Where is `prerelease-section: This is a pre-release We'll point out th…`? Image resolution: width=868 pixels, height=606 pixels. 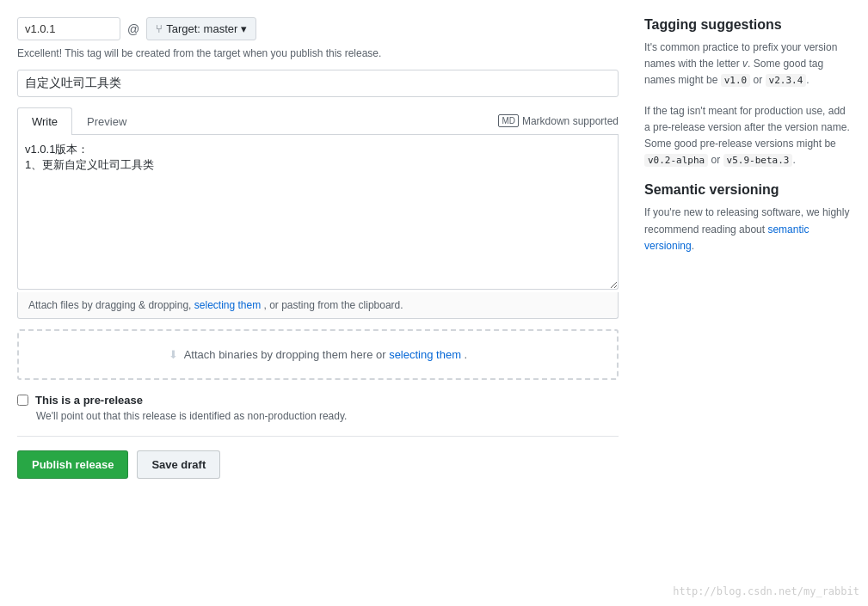 prerelease-section: This is a pre-release We'll point out th… is located at coordinates (318, 415).